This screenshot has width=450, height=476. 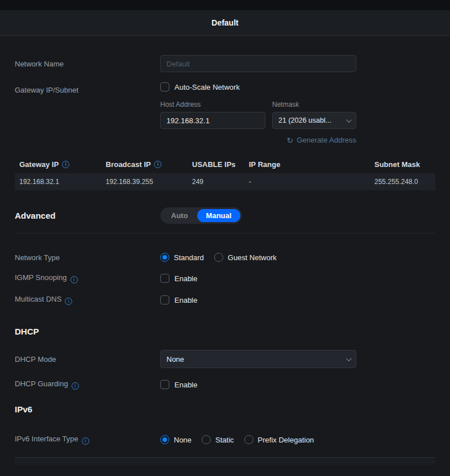 I want to click on advanced-heading: Advanced, so click(x=88, y=216).